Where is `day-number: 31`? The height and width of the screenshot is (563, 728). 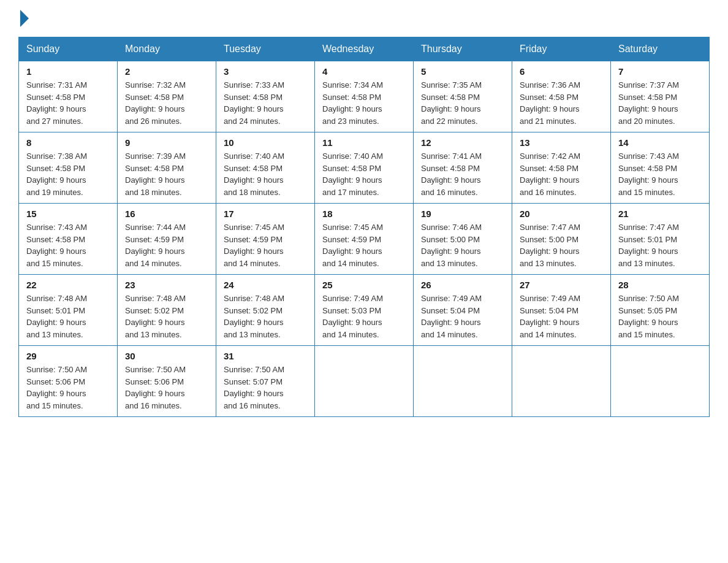 day-number: 31 is located at coordinates (265, 356).